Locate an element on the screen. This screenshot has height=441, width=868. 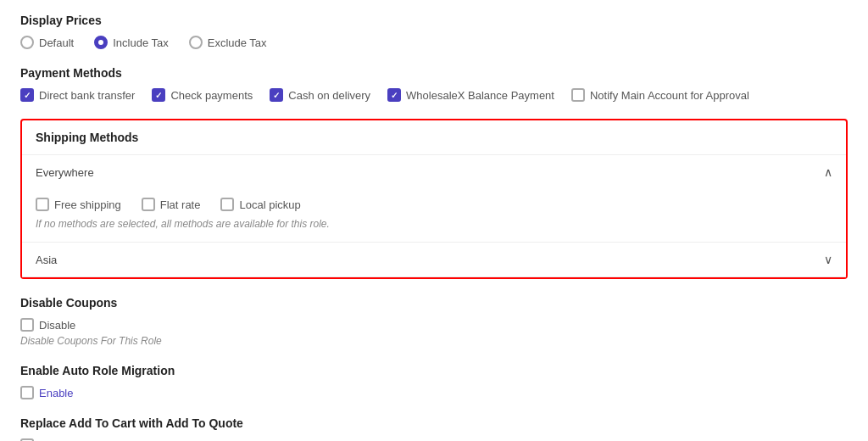
zone-everywhere-title-row: Everywhere ∧ is located at coordinates (434, 172).